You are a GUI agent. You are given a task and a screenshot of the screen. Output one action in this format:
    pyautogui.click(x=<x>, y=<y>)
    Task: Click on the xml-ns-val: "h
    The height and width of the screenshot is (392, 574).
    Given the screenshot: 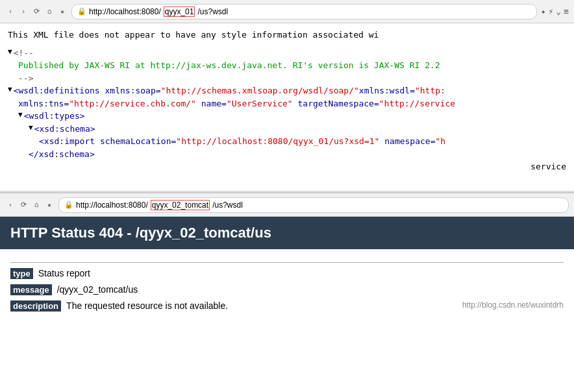 What is the action you would take?
    pyautogui.click(x=441, y=141)
    